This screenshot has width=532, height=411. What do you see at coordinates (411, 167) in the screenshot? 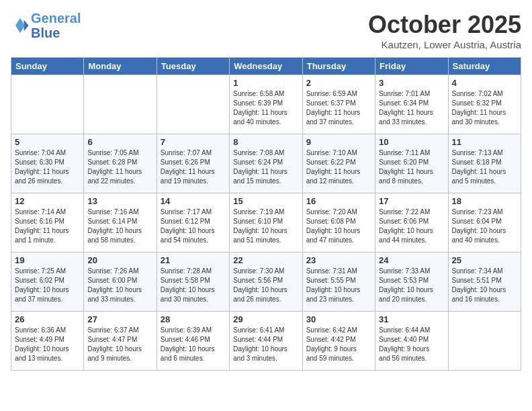
I see `day-info: Sunrise: 7:11 AM Sunset: 6:20 PM Dayligh…` at bounding box center [411, 167].